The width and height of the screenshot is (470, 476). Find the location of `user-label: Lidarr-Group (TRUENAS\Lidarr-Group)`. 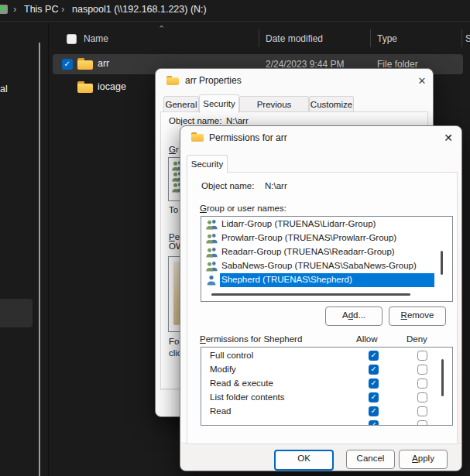

user-label: Lidarr-Group (TRUENAS\Lidarr-Group) is located at coordinates (299, 224).